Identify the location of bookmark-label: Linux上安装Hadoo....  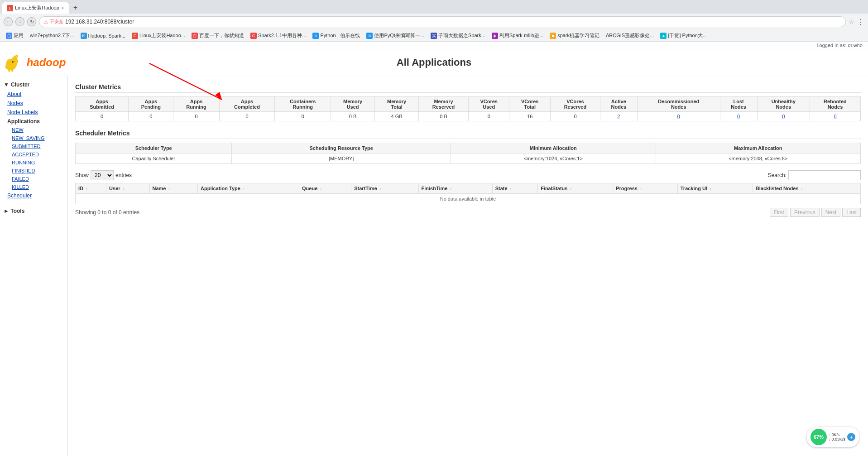
(162, 35).